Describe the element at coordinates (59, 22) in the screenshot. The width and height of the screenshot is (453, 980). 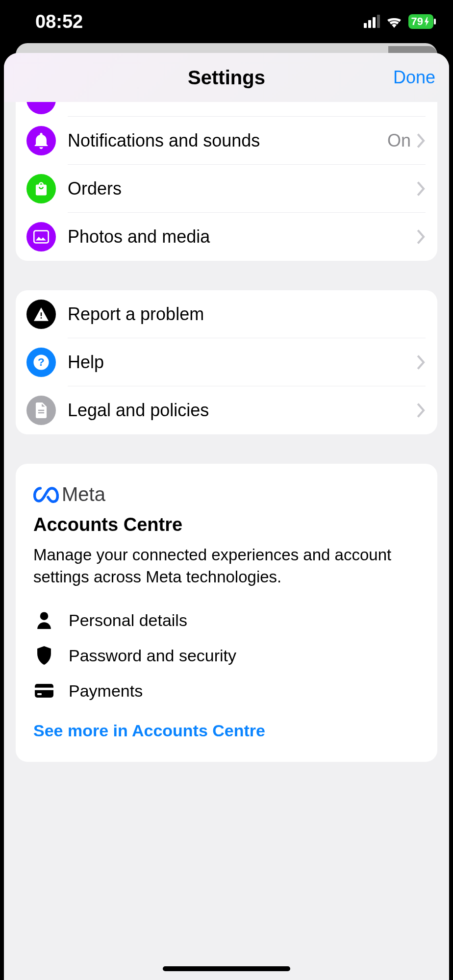
I see `status-time: 08:52` at that location.